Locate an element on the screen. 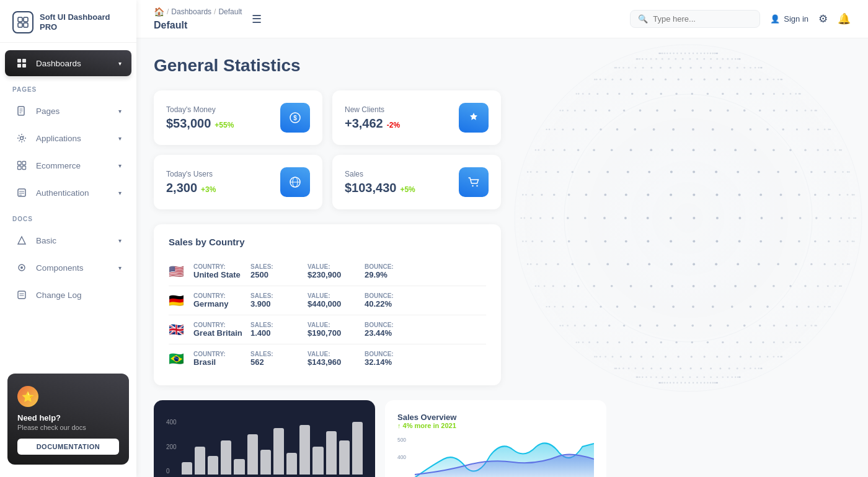 This screenshot has width=868, height=477. breadcrumb-home-icon: 🏠 is located at coordinates (159, 12).